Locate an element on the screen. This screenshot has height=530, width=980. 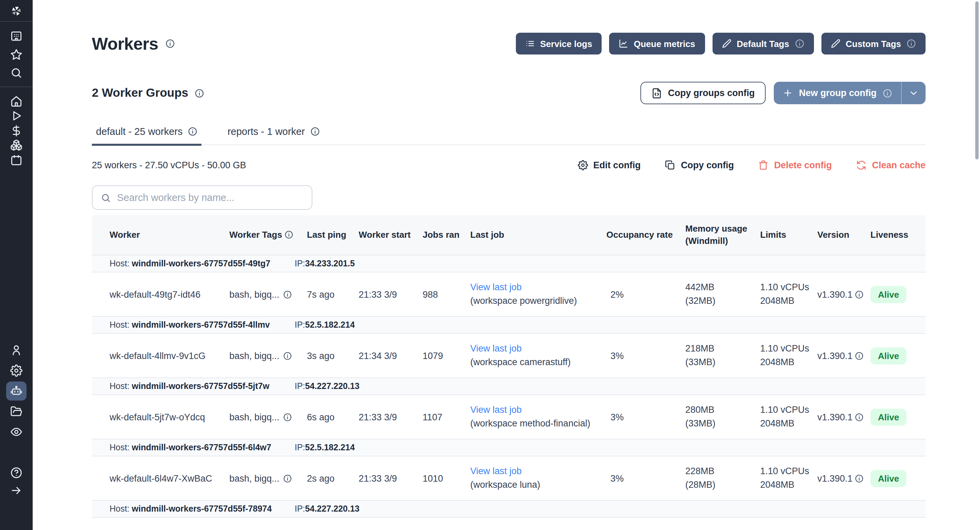
copy-groups-config-button: Copy groups config is located at coordinates (703, 93).